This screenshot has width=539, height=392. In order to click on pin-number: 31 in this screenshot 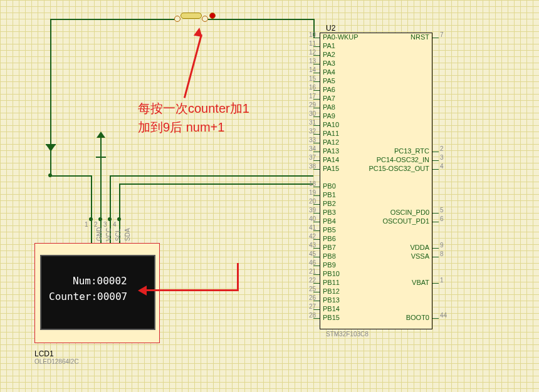, I will do `click(310, 123)`.